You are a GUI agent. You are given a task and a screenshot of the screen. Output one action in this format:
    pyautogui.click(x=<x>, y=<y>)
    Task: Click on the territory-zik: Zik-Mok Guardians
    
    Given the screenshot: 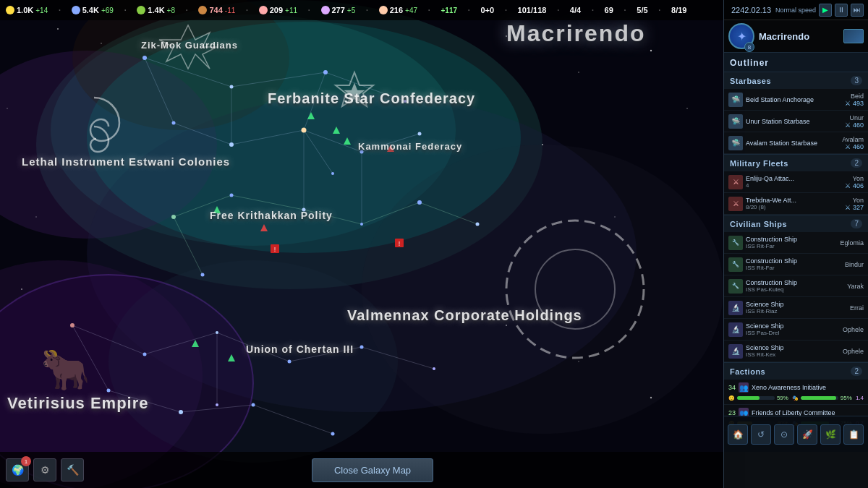 What is the action you would take?
    pyautogui.click(x=190, y=45)
    